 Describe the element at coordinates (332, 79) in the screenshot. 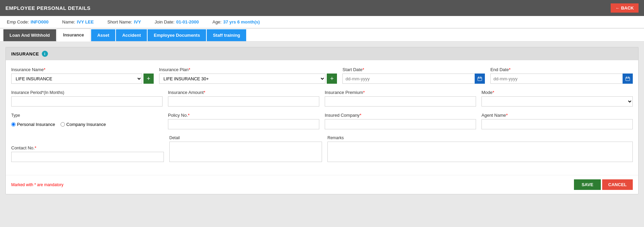

I see `insurance-plan-add-button: +` at that location.